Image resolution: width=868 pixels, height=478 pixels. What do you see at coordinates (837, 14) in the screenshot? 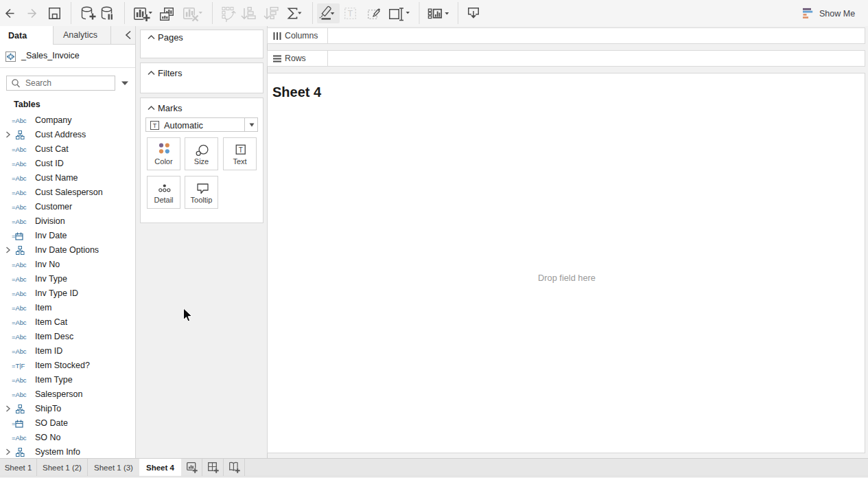
I see `svg-text: Show Me` at bounding box center [837, 14].